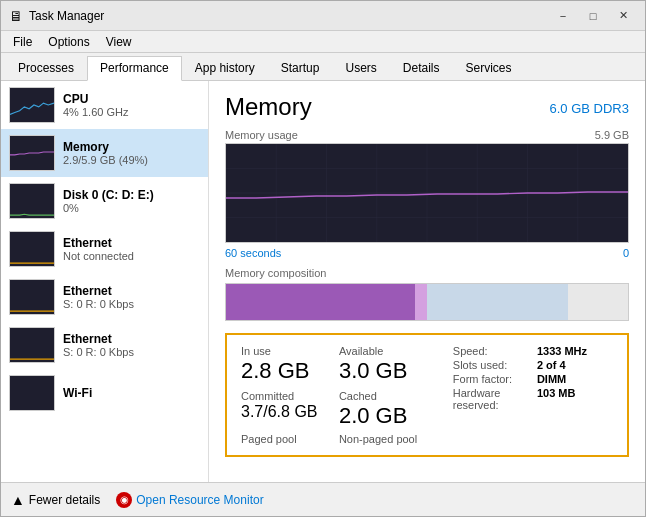 The height and width of the screenshot is (517, 646). What do you see at coordinates (32, 201) in the screenshot?
I see `disk-mini-chart` at bounding box center [32, 201].